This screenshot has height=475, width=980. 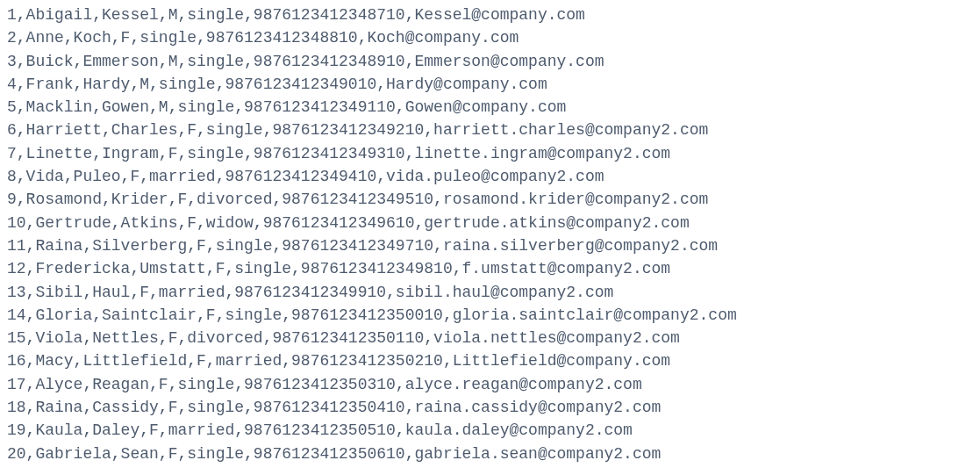 I want to click on csv-row: 3,Buick,Emmerson,M,single,98761234123489…, so click(x=490, y=61).